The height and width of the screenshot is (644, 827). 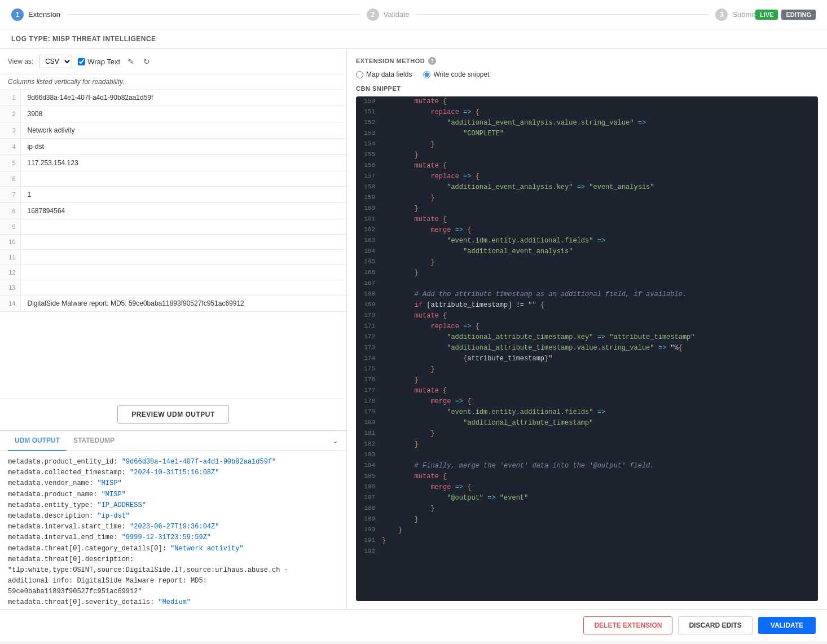 I want to click on line-number: 189, so click(x=368, y=520).